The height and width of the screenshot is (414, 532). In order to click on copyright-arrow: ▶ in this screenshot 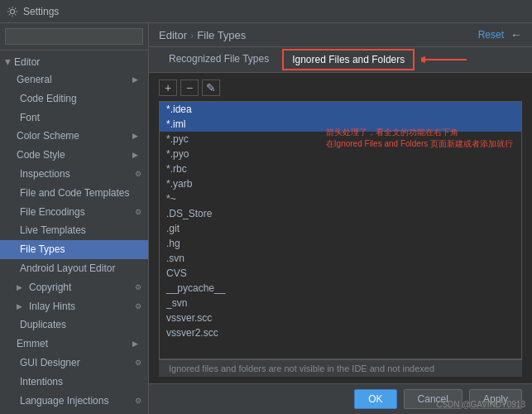, I will do `click(20, 288)`.